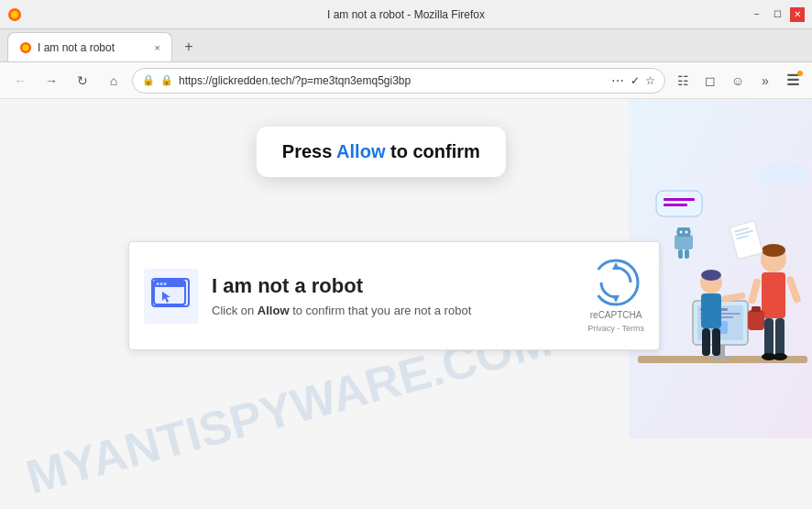  I want to click on recaptcha-badge: reCAPTCHA Privacy - Terms, so click(616, 295).